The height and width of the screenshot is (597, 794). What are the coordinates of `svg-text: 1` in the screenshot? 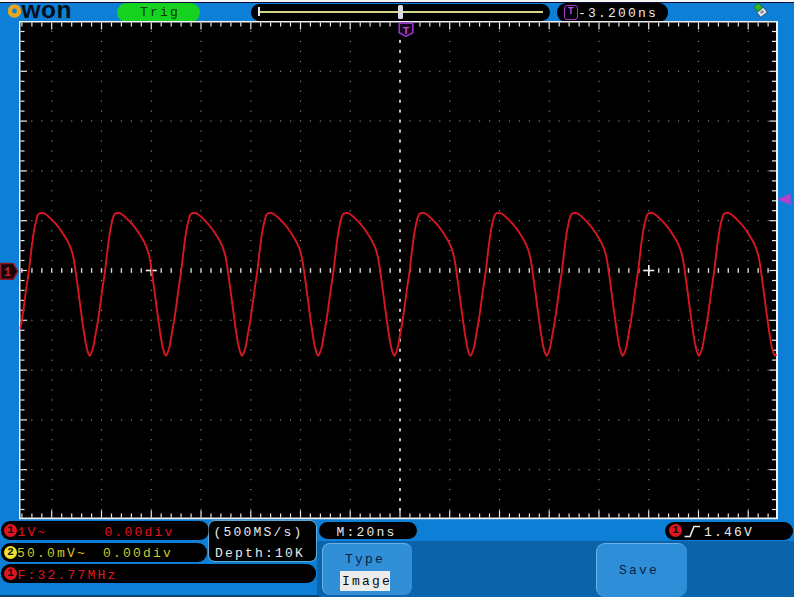 It's located at (8, 273).